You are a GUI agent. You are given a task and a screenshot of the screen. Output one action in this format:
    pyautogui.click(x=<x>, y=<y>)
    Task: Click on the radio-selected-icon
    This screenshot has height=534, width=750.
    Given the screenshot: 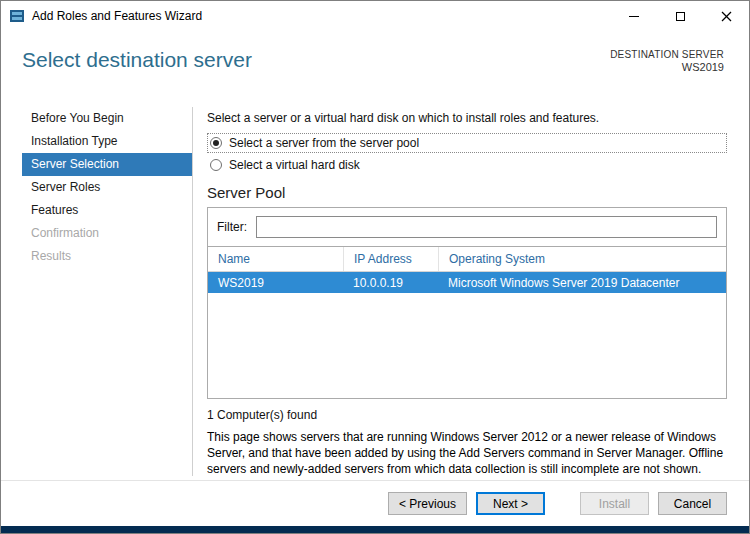 What is the action you would take?
    pyautogui.click(x=216, y=143)
    